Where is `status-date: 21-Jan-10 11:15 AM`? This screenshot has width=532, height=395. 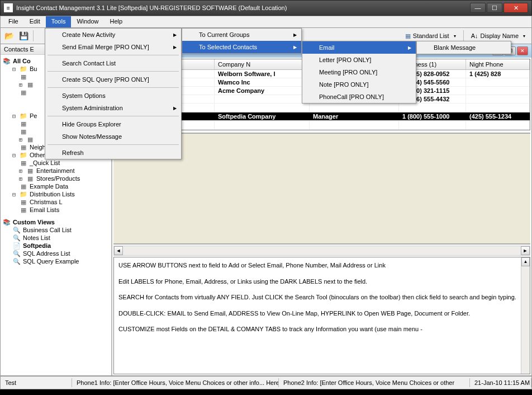
status-date: 21-Jan-10 11:15 AM is located at coordinates (501, 383).